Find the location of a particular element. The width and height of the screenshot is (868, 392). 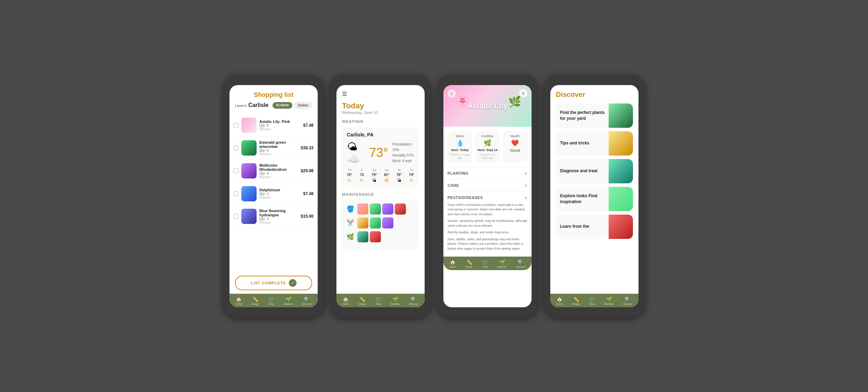

forecast-tue: Tu 79° ⛅ is located at coordinates (412, 176).